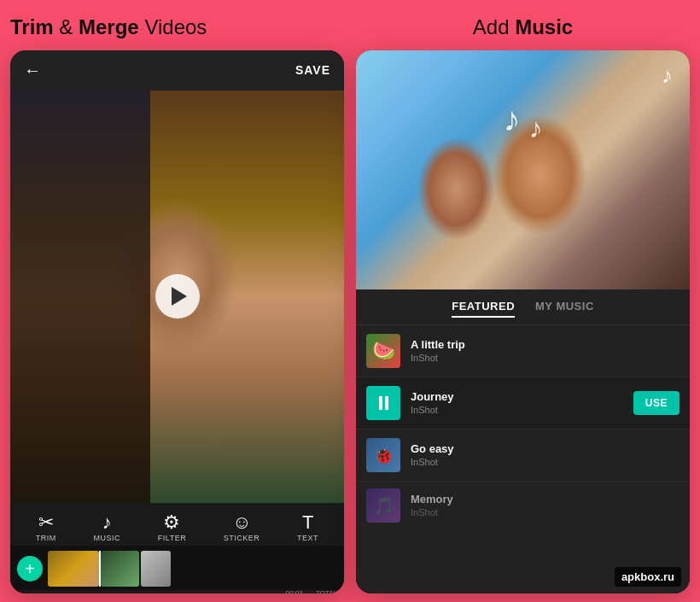  Describe the element at coordinates (384, 403) in the screenshot. I see `pause-icon` at that location.